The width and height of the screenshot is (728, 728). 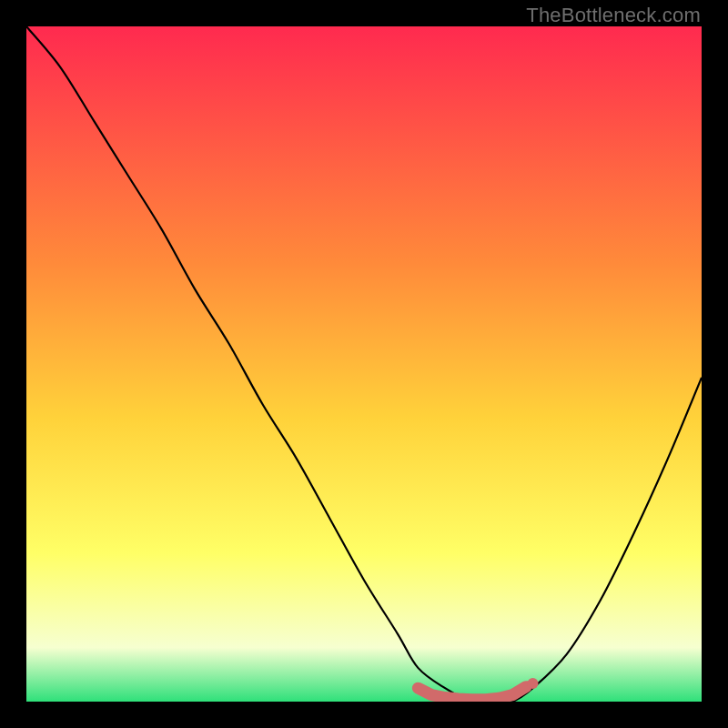 What do you see at coordinates (533, 683) in the screenshot?
I see `optimal-end-dot` at bounding box center [533, 683].